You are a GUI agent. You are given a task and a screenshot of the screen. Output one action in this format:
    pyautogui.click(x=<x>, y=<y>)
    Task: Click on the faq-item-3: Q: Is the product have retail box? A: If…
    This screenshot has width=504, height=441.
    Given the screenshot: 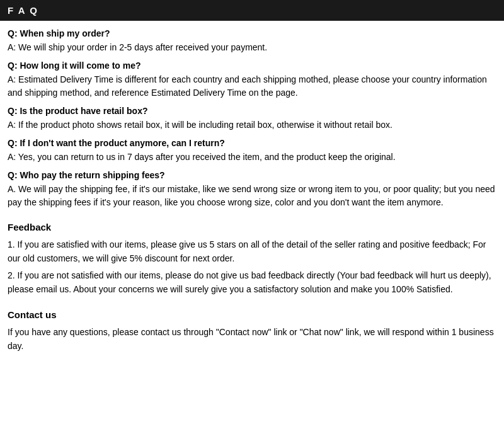 What is the action you would take?
    pyautogui.click(x=252, y=118)
    